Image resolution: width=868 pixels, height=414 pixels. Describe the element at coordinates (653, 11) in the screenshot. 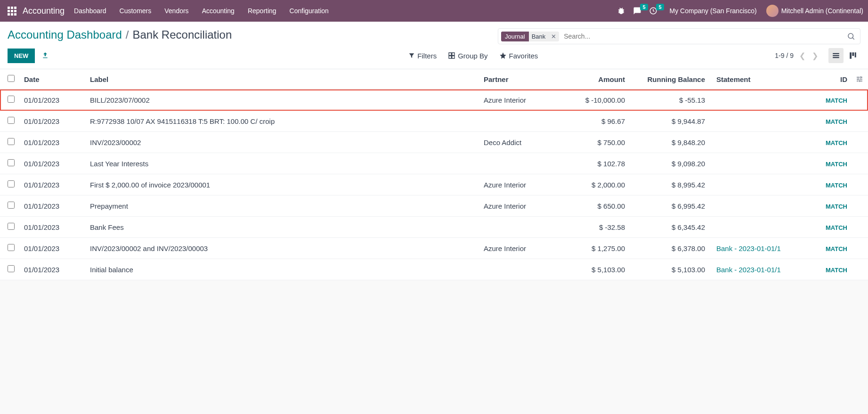

I see `activities-icon: 5` at that location.